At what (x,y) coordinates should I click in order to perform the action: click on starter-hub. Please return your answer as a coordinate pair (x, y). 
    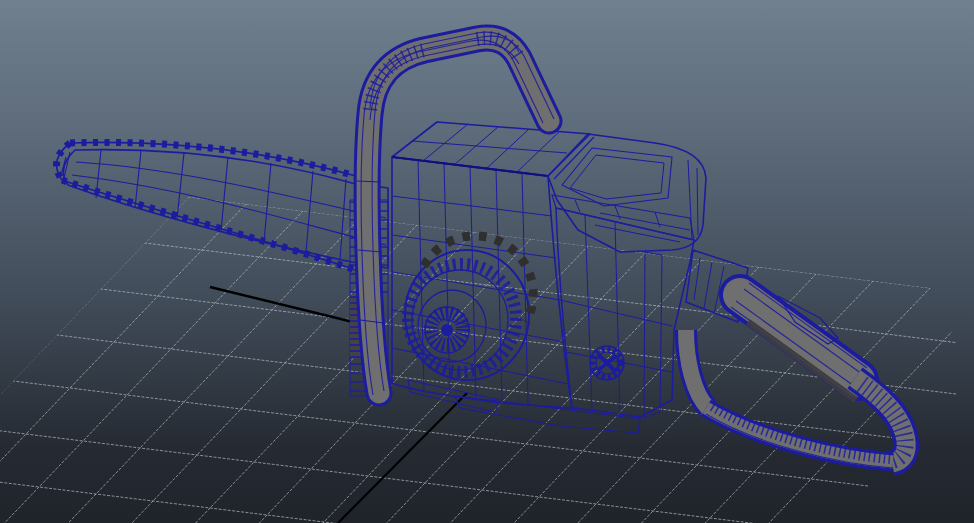
    Looking at the image, I should click on (447, 330).